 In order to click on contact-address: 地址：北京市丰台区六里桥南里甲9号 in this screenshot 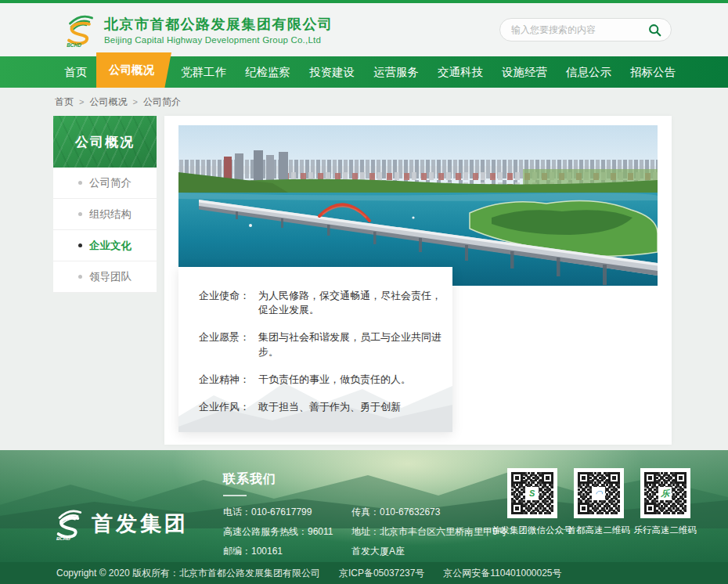, I will do `click(429, 532)`.